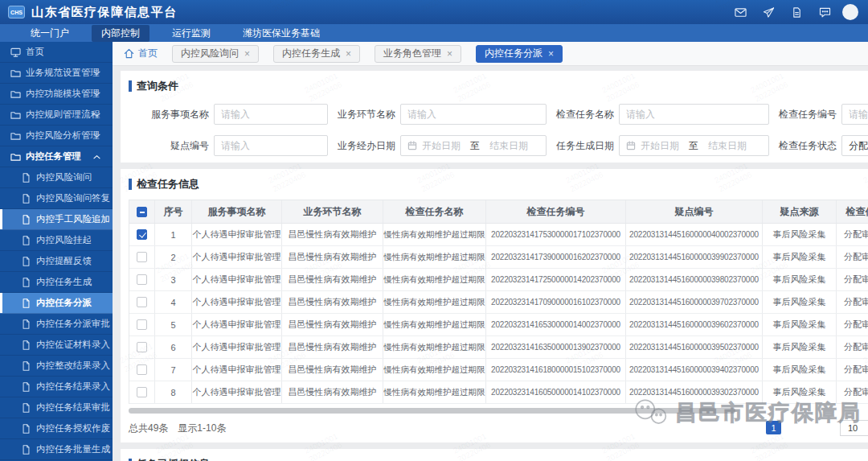 The image size is (868, 461). Describe the element at coordinates (63, 93) in the screenshot. I see `sidebar-item-label: 内控功能模块管理` at that location.